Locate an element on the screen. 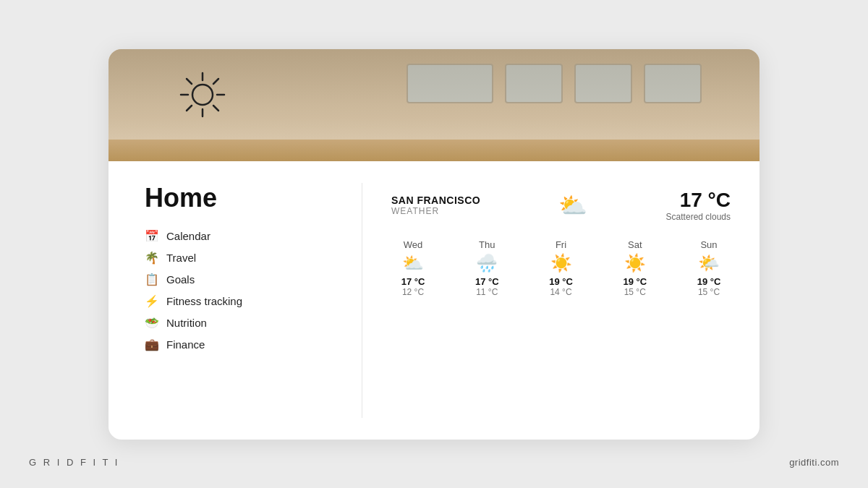  forecast-day-name-4: Sun is located at coordinates (709, 244).